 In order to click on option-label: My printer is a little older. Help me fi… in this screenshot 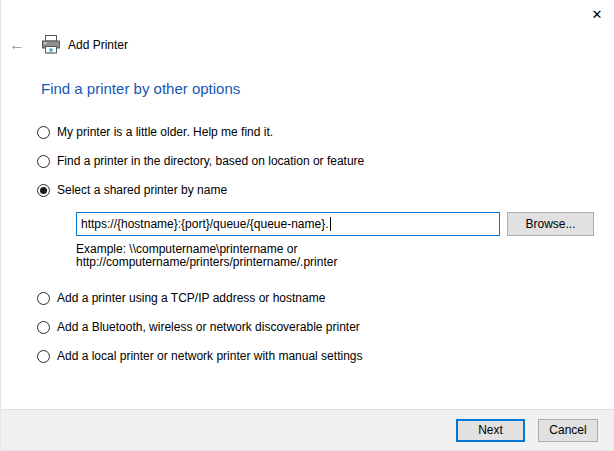, I will do `click(165, 132)`.